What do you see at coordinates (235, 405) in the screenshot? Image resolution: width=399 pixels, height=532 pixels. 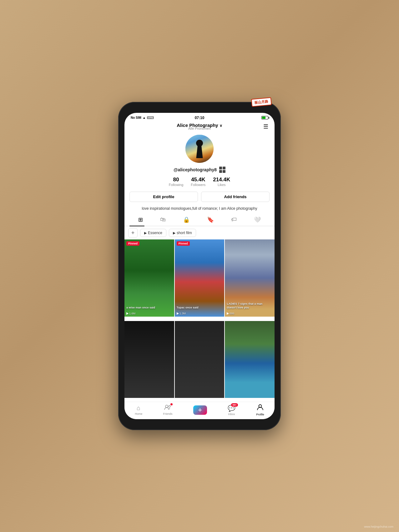 I see `inbox-badge: 99+` at bounding box center [235, 405].